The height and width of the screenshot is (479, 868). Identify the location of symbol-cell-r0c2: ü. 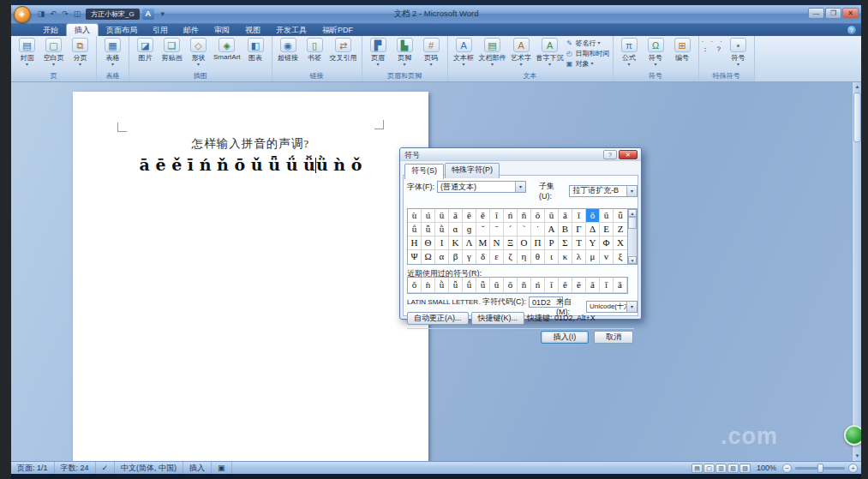
(442, 216).